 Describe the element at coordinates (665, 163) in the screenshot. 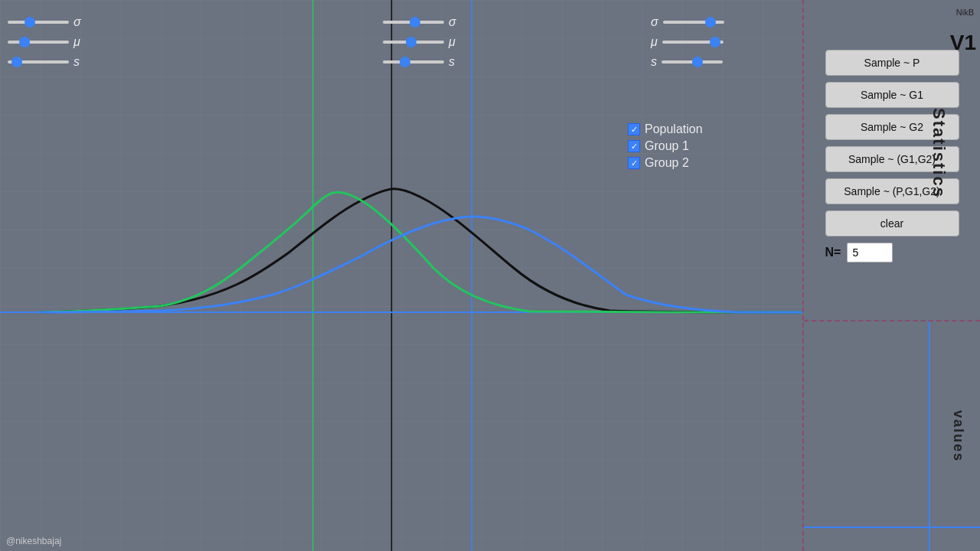

I see `legend-group2: ✓ Group 2` at that location.